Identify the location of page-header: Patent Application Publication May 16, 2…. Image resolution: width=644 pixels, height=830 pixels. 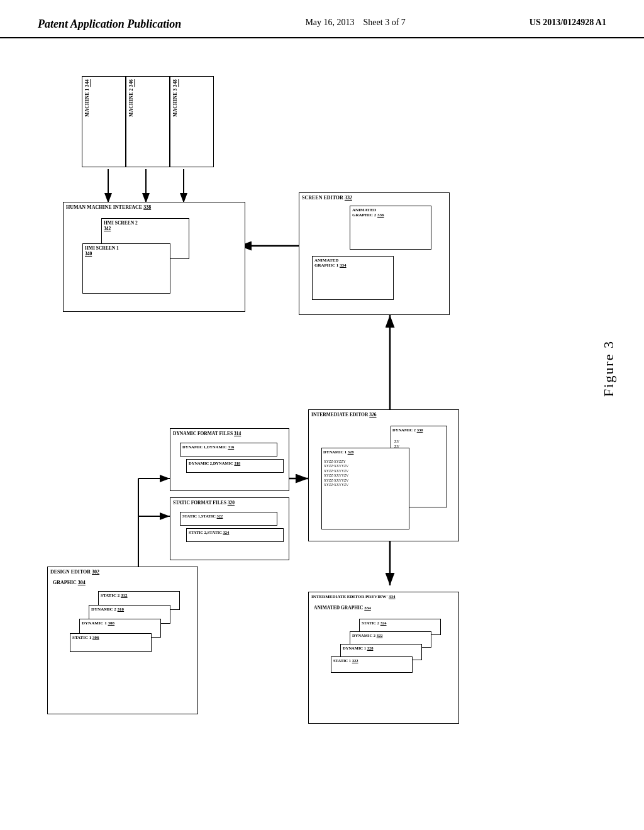
(322, 19).